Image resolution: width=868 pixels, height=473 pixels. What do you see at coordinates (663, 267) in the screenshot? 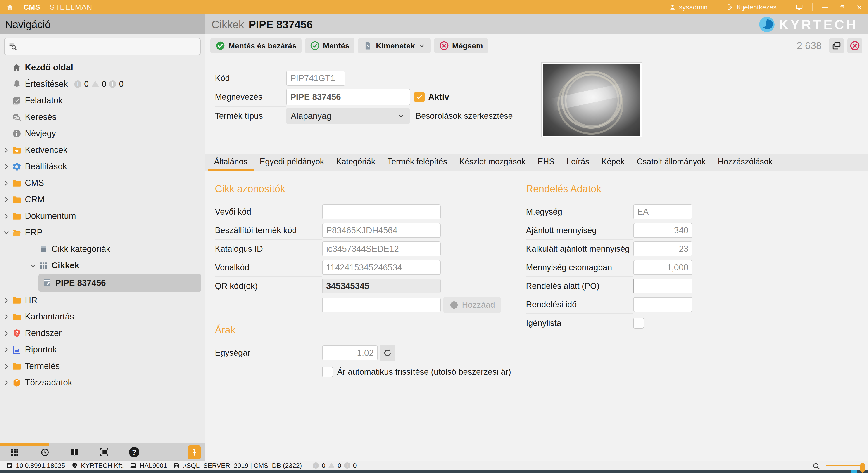
I see `mennyiseg-csomagban-input` at bounding box center [663, 267].